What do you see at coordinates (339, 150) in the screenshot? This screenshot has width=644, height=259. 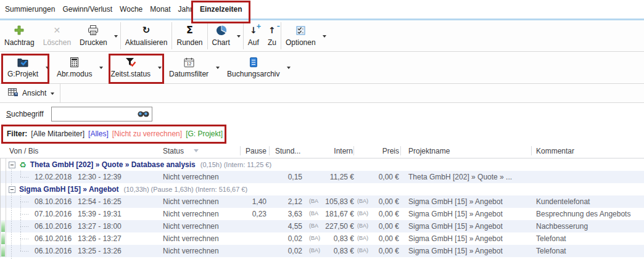 I see `header-intern: Intern` at bounding box center [339, 150].